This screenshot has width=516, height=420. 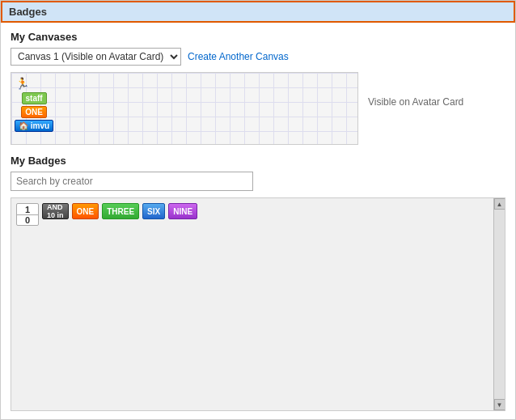 What do you see at coordinates (258, 11) in the screenshot?
I see `page-header: Badges` at bounding box center [258, 11].